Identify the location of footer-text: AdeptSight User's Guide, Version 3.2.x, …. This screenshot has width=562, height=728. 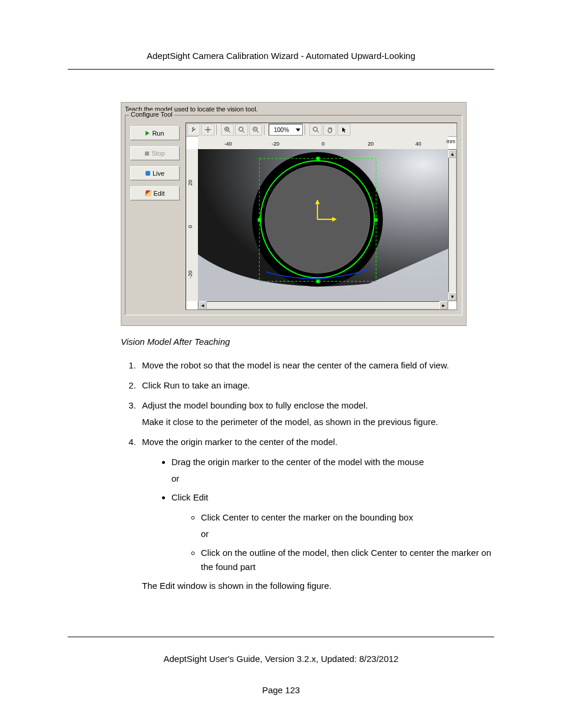
(282, 659).